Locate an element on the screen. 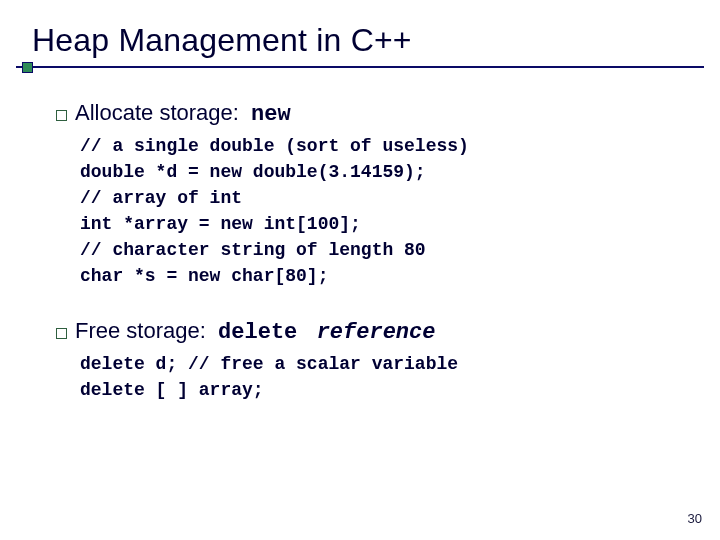 The height and width of the screenshot is (540, 720). keyword-new: new is located at coordinates (271, 114).